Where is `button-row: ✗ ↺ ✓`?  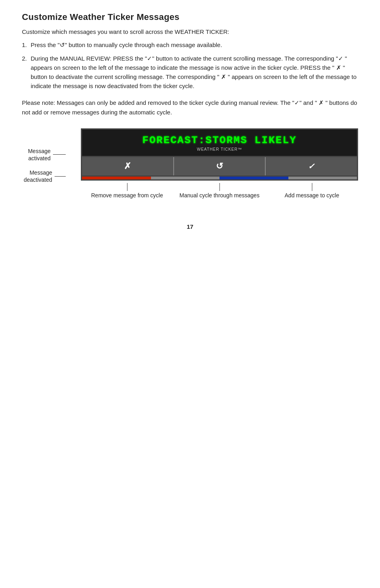
button-row: ✗ ↺ ✓ is located at coordinates (219, 167).